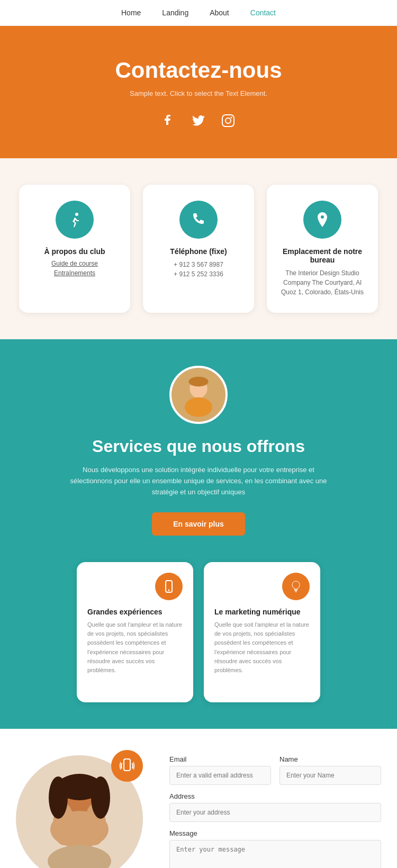  What do you see at coordinates (263, 13) in the screenshot?
I see `nav-contact: Contact` at bounding box center [263, 13].